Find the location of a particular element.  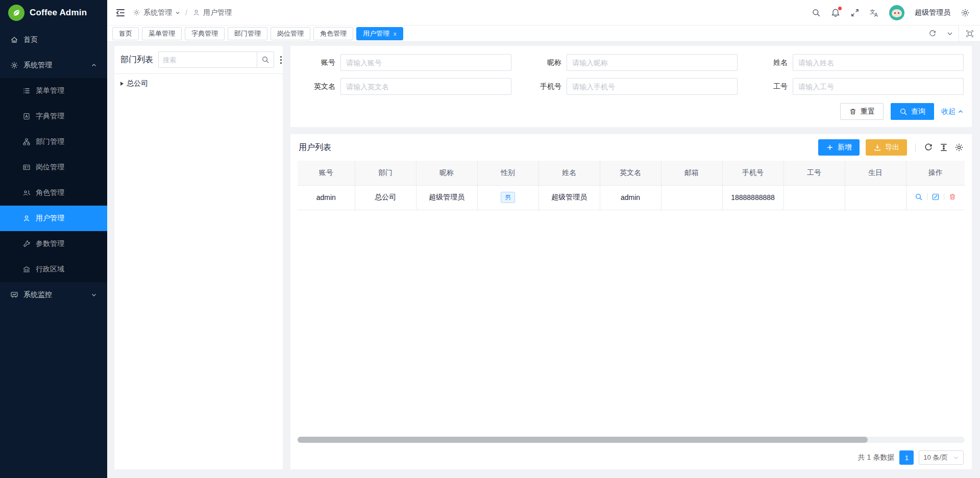

col-account: 账号 is located at coordinates (326, 173).